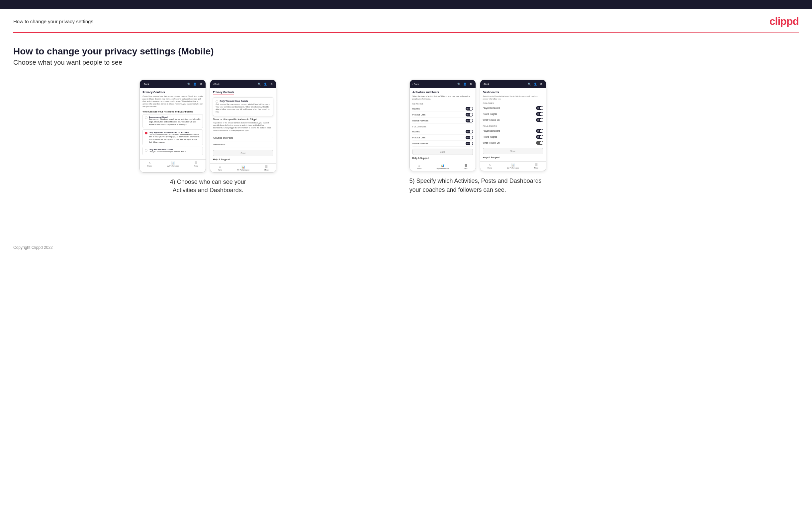 Image resolution: width=812 pixels, height=507 pixels. Describe the element at coordinates (173, 102) in the screenshot. I see `phone-1a-intro: Control how you and your data appears to…` at that location.